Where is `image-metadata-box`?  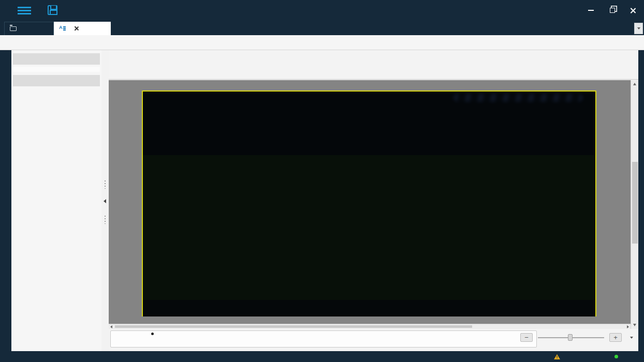
image-metadata-box is located at coordinates (324, 339).